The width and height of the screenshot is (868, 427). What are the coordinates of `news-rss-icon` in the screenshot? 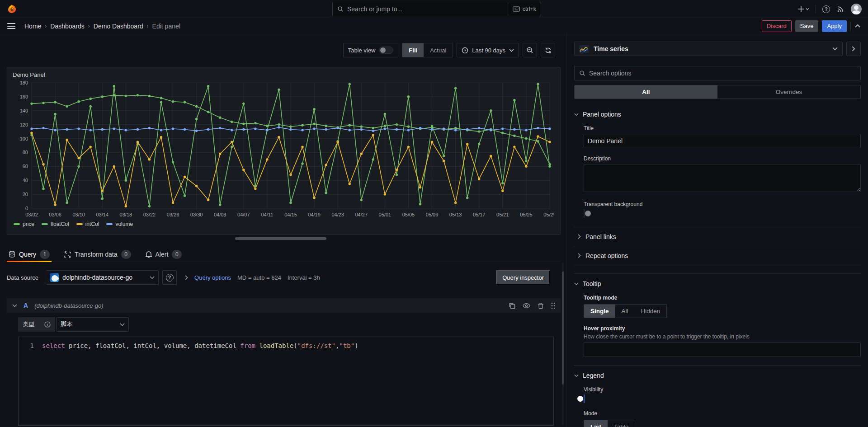 It's located at (840, 9).